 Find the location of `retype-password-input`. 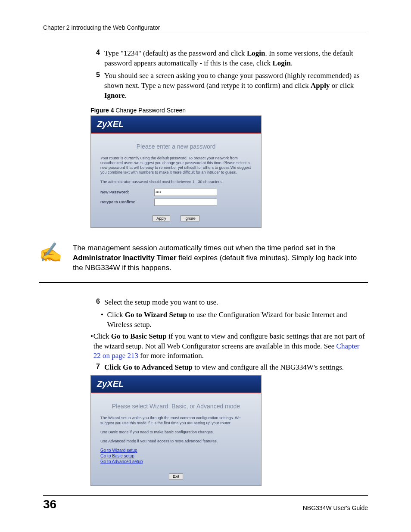

retype-password-input is located at coordinates (186, 202).